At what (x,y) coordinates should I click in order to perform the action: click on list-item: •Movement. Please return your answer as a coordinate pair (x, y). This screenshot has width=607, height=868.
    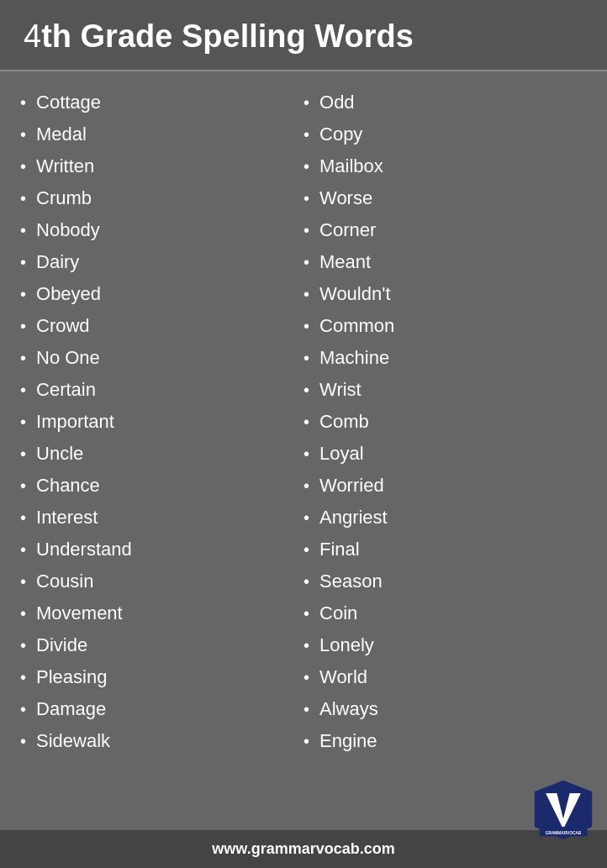
    Looking at the image, I should click on (161, 613).